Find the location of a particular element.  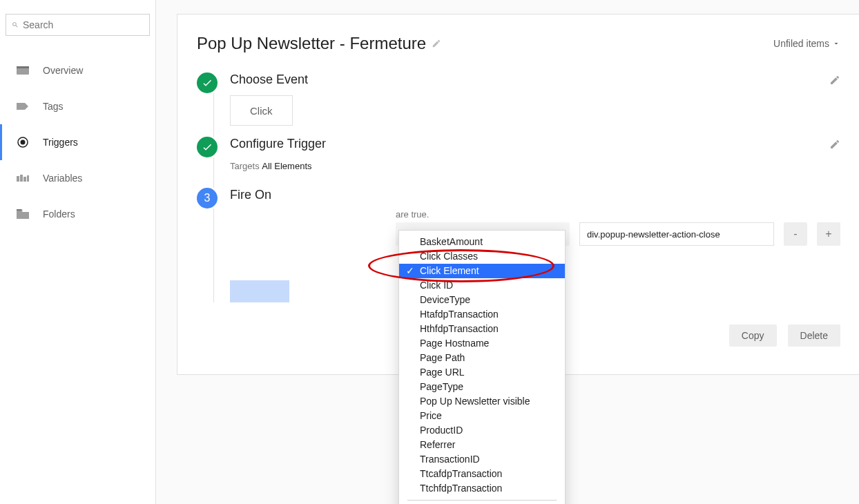

variable-option: Page Hostname is located at coordinates (482, 344).